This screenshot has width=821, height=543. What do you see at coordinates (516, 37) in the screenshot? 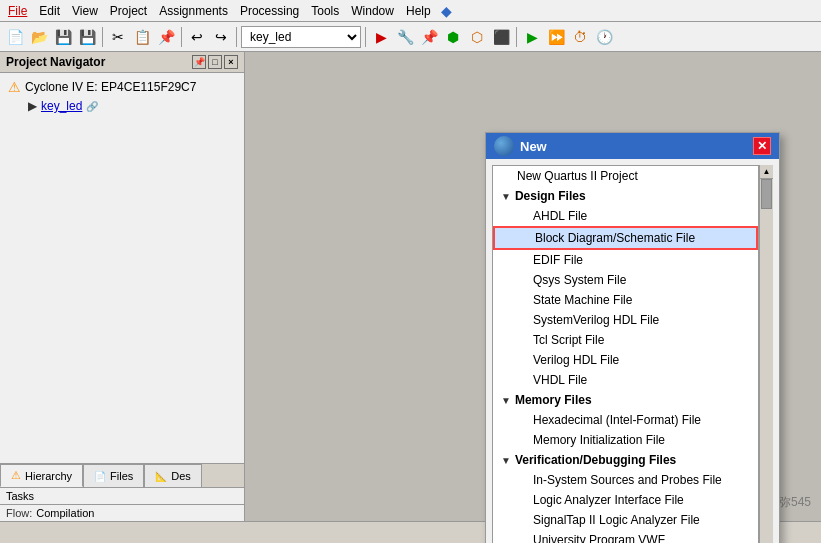
I see `sep5` at bounding box center [516, 37].